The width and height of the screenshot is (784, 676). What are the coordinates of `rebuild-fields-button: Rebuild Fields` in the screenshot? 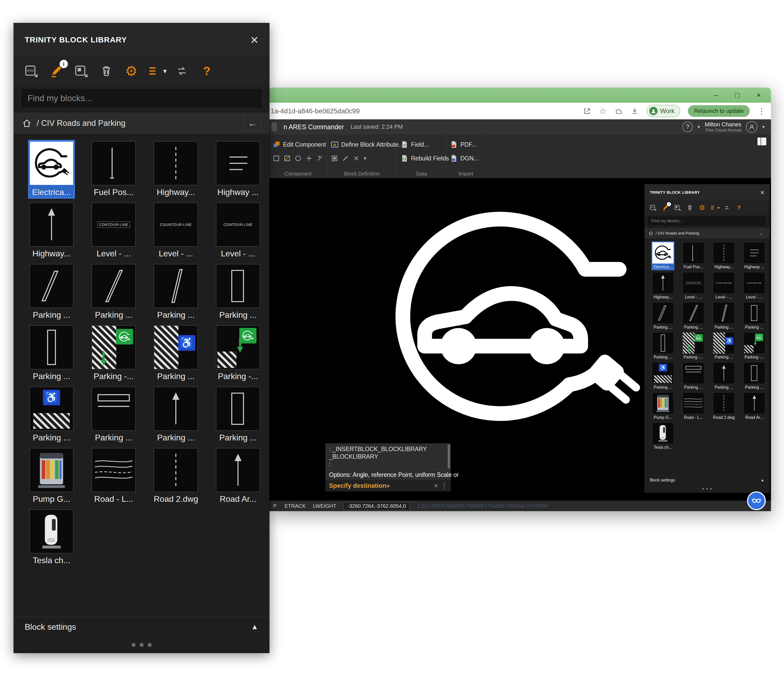 It's located at (425, 158).